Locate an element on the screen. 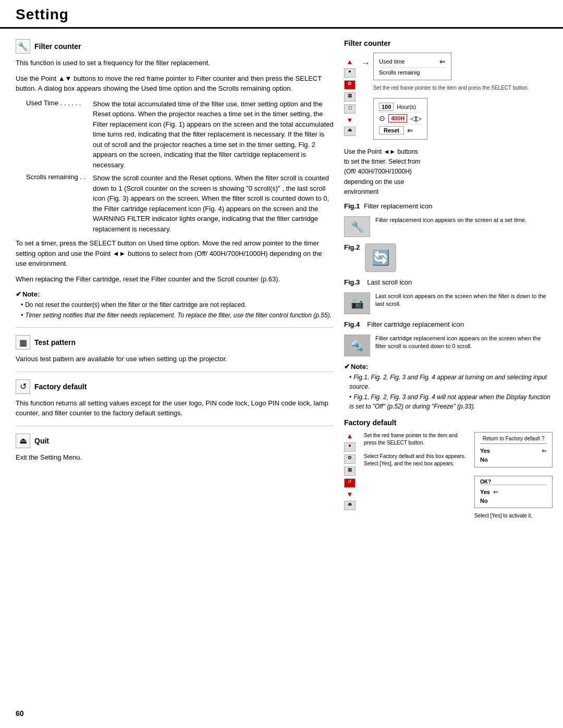  fc-menu-icon2: ✿ is located at coordinates (350, 85).